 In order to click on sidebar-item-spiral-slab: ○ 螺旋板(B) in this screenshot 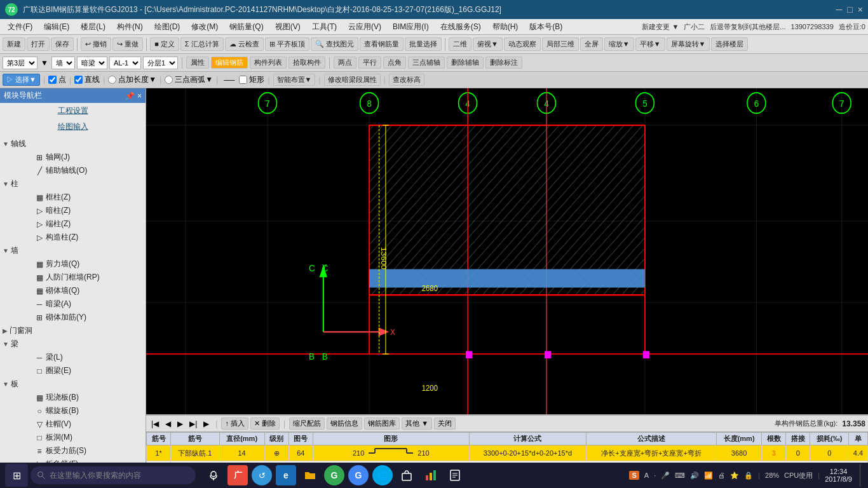, I will do `click(79, 410)`.